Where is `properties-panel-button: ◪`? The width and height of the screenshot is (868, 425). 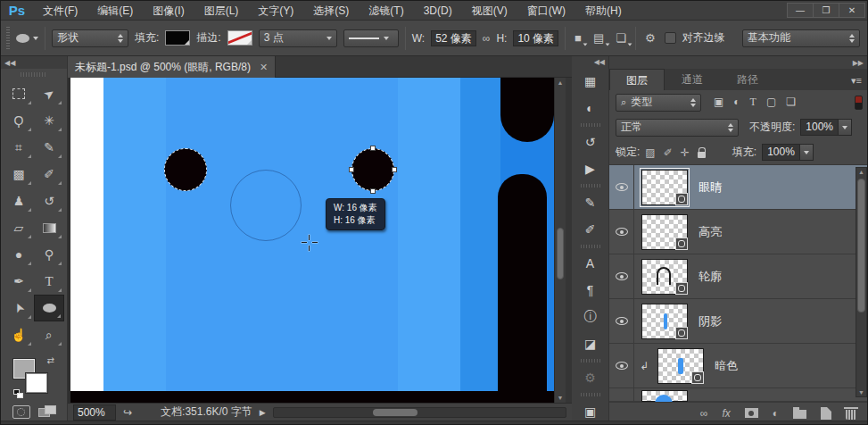
properties-panel-button: ◪ is located at coordinates (591, 344).